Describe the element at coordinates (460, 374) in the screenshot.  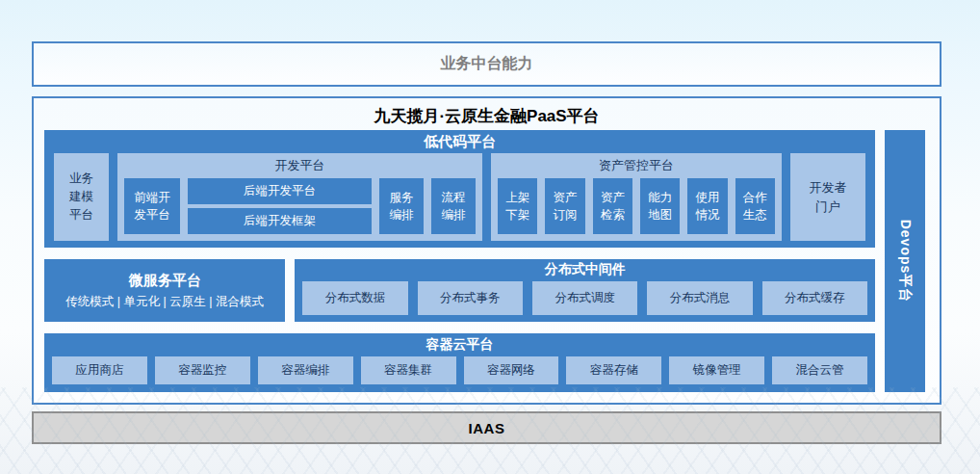
I see `container-cloud-cells: 应用商店 容器监控 容器编排 容器集群 容器网络 容器存储 镜像管理 混合云管` at that location.